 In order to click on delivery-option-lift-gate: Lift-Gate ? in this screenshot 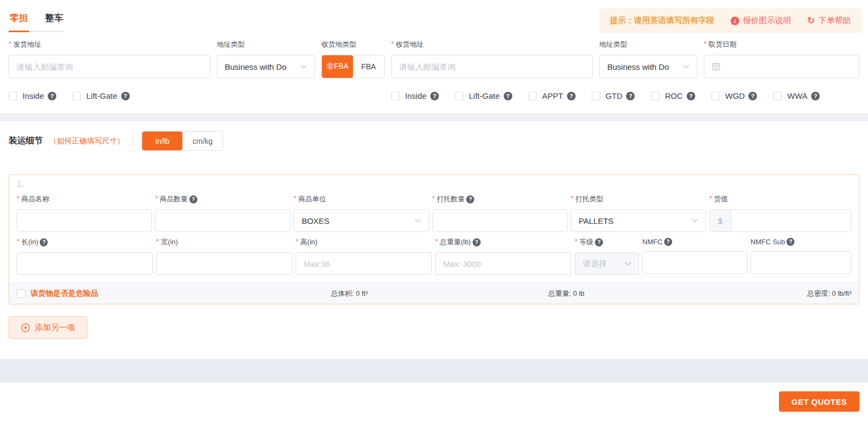, I will do `click(484, 96)`.